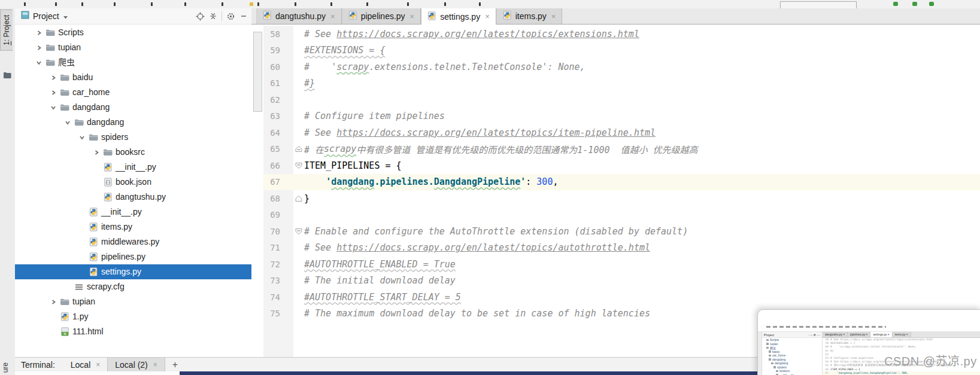 This screenshot has height=375, width=980. Describe the element at coordinates (133, 227) in the screenshot. I see `tree-item-items.py: items.py` at that location.